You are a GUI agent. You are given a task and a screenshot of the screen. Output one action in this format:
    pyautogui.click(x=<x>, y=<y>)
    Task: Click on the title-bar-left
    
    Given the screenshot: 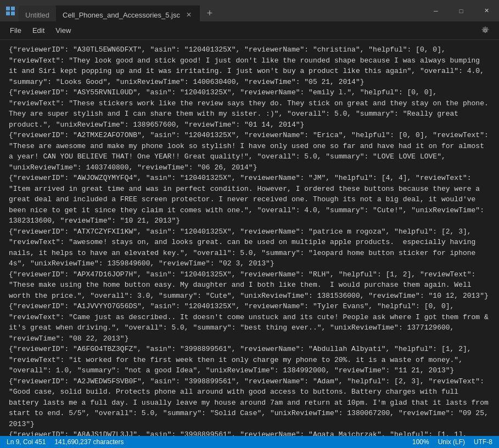 What is the action you would take?
    pyautogui.click(x=9, y=11)
    